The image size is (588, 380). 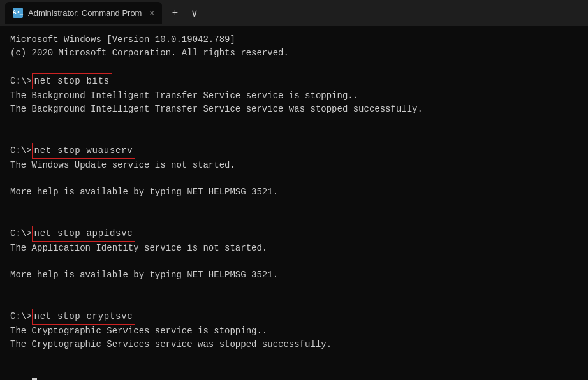 What do you see at coordinates (84, 233) in the screenshot?
I see `command-3: net stop appidsvc` at bounding box center [84, 233].